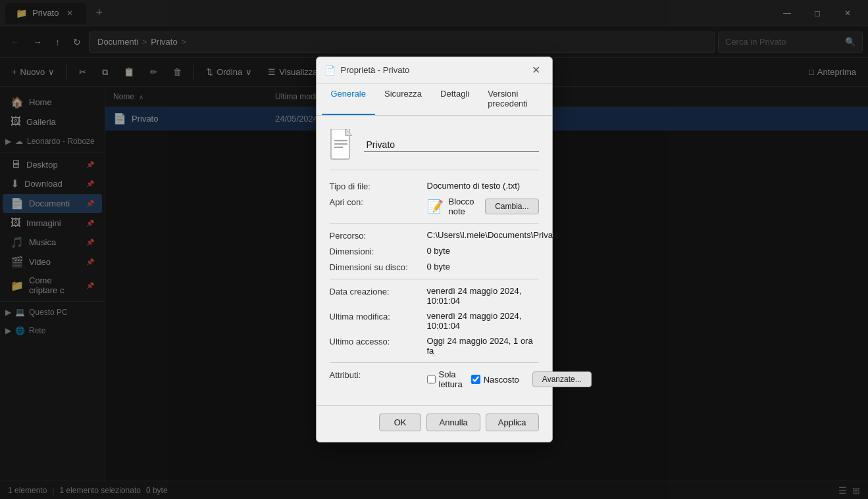 The height and width of the screenshot is (499, 868). I want to click on nascosto-checkbox, so click(476, 379).